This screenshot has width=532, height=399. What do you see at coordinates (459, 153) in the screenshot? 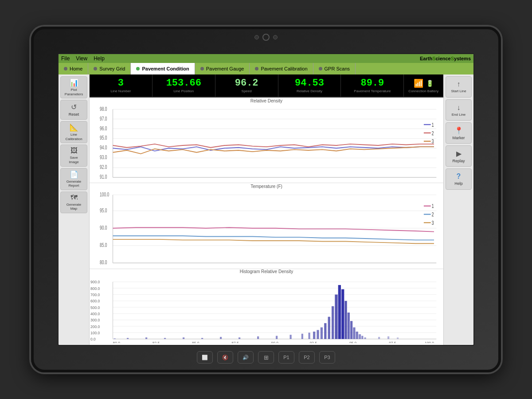
I see `replay-icon: ▶` at bounding box center [459, 153].